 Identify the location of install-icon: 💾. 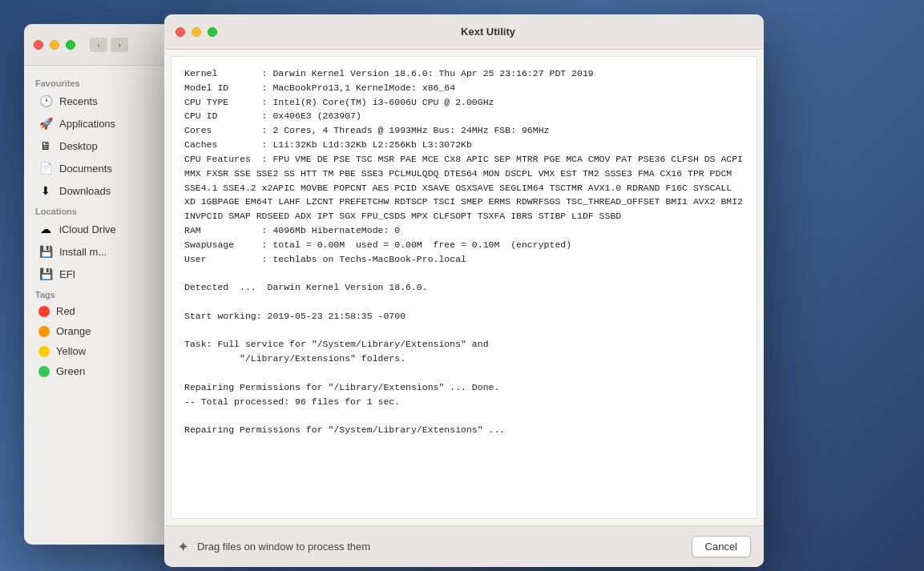
(46, 251).